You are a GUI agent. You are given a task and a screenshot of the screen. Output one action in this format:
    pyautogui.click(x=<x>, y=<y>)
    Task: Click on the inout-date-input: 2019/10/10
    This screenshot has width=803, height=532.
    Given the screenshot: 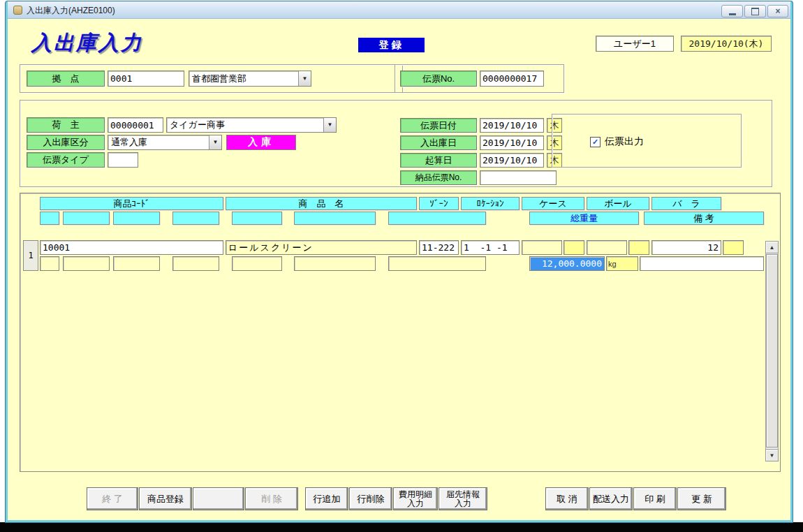 What is the action you would take?
    pyautogui.click(x=512, y=142)
    